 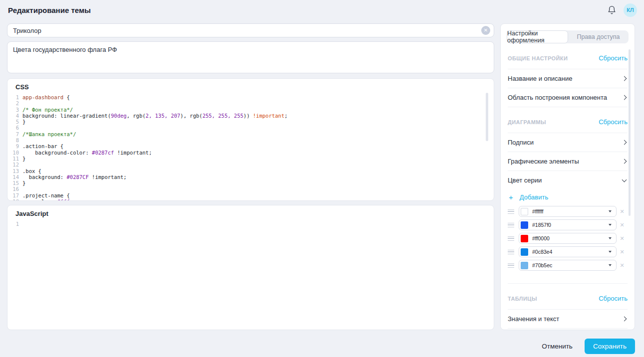 What do you see at coordinates (568, 278) in the screenshot?
I see `spacer` at bounding box center [568, 278].